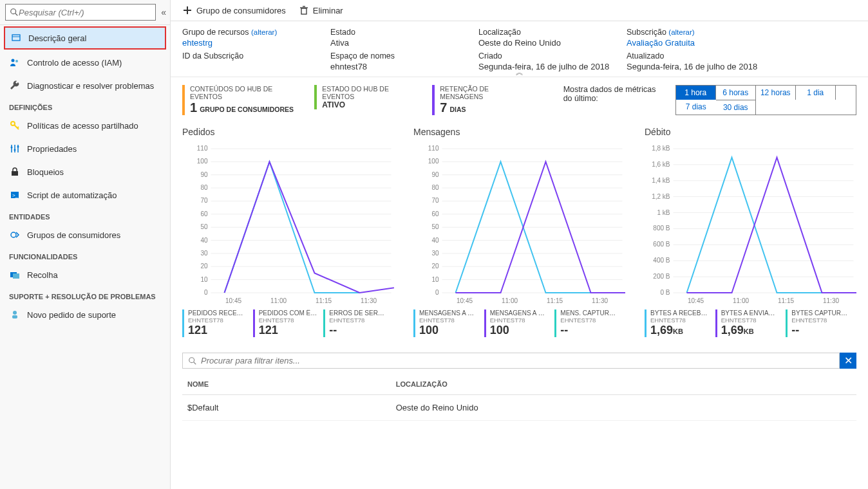 The height and width of the screenshot is (489, 868). Describe the element at coordinates (85, 62) in the screenshot. I see `nav-iam: Controlo de acesso (IAM)` at that location.